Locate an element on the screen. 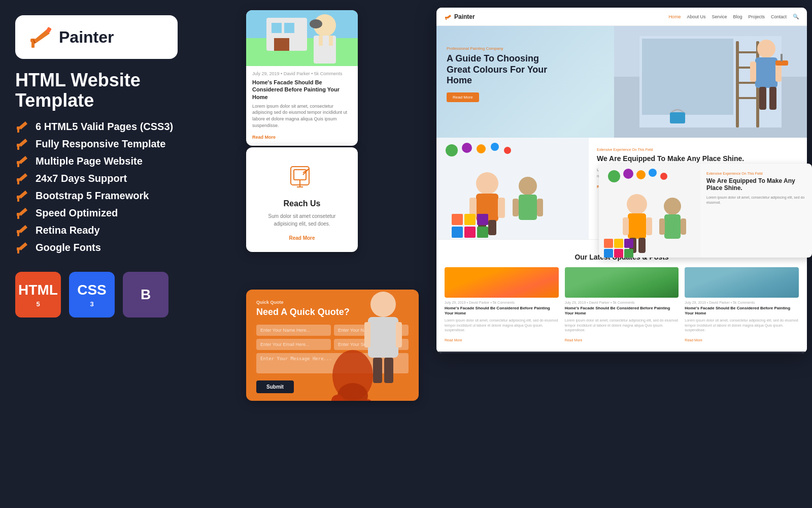 This screenshot has width=812, height=508. hero-title: A Guide To Choosing Great Colours For Yo… is located at coordinates (497, 70).